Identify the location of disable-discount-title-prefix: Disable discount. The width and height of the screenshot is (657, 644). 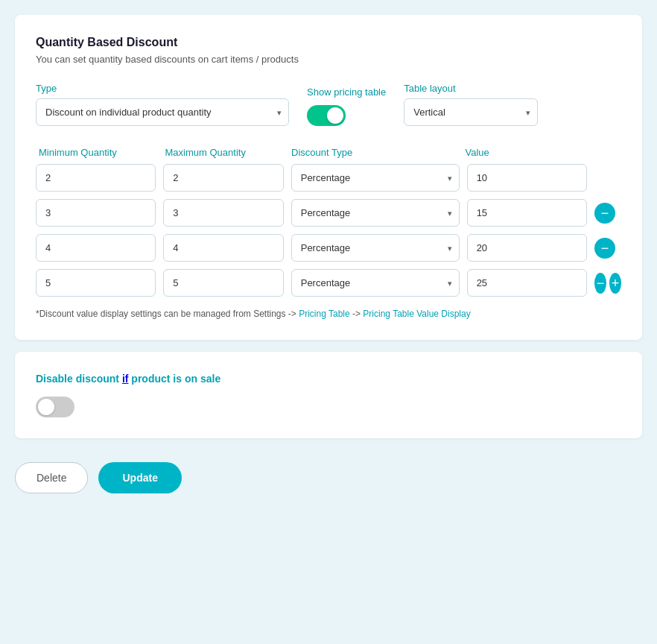
(79, 379).